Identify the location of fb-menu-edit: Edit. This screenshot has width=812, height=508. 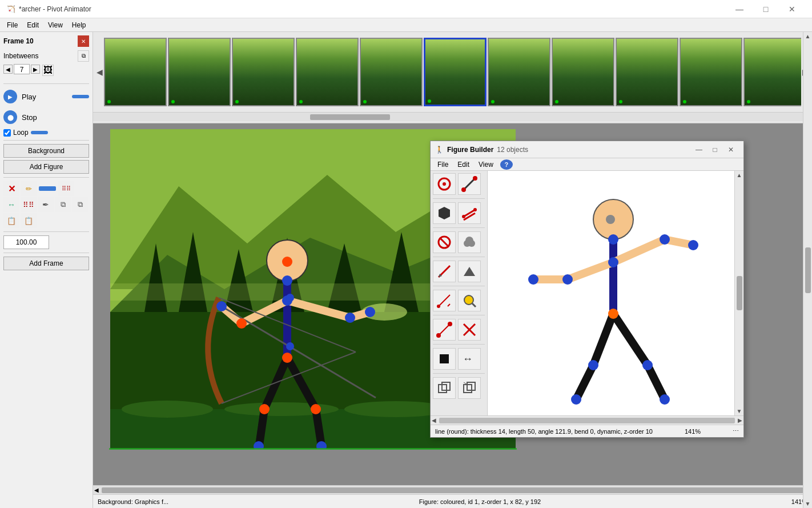
(464, 165).